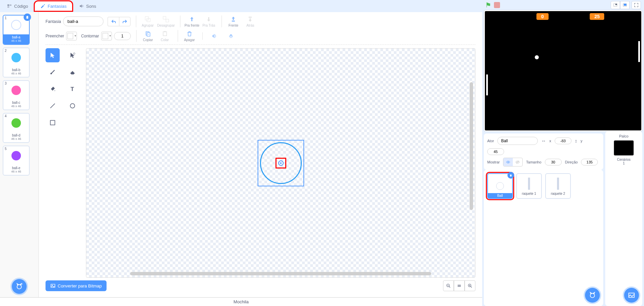  What do you see at coordinates (192, 22) in the screenshot?
I see `forward-button: Pra frente` at bounding box center [192, 22].